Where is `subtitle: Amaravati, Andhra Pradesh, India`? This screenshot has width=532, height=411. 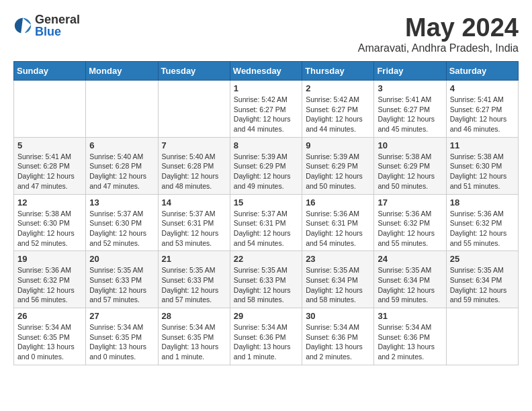
subtitle: Amaravati, Andhra Pradesh, India is located at coordinates (438, 48).